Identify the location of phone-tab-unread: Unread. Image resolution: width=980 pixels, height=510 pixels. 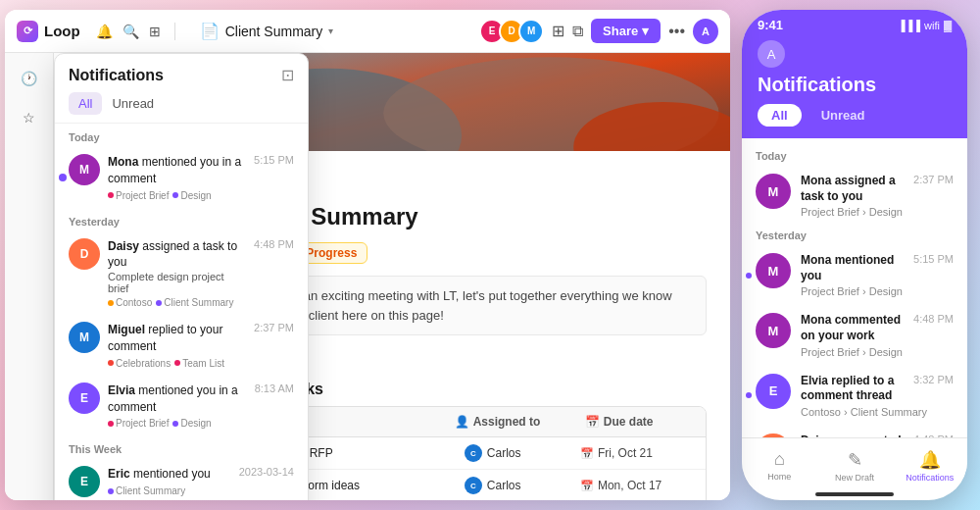
(843, 116).